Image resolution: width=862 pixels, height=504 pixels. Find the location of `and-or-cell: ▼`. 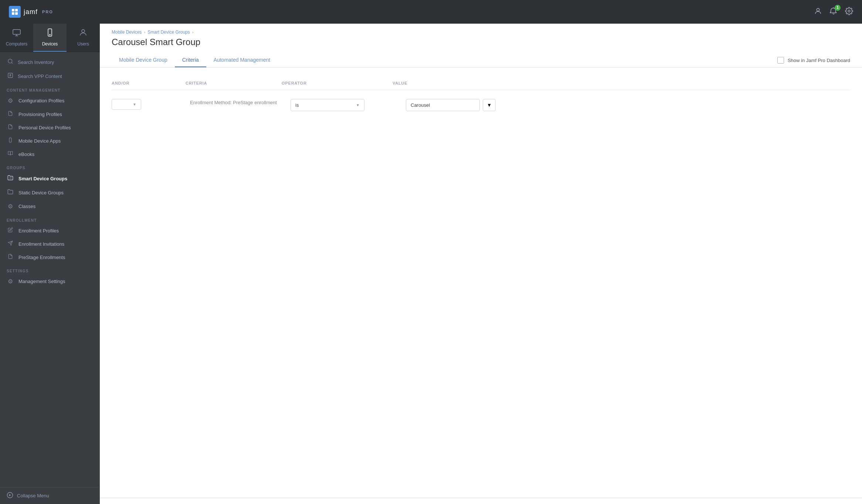

and-or-cell: ▼ is located at coordinates (149, 104).